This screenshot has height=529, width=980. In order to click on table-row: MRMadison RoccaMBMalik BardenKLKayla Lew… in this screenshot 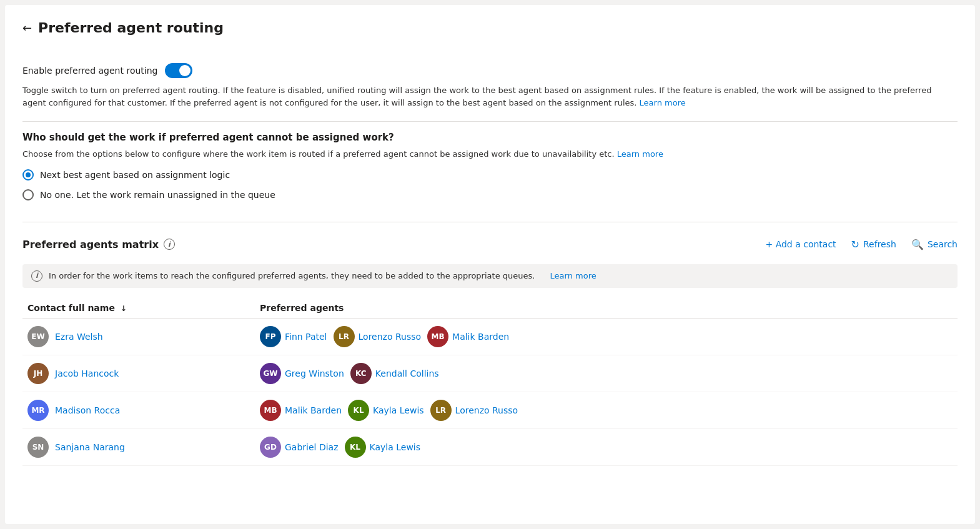, I will do `click(490, 411)`.